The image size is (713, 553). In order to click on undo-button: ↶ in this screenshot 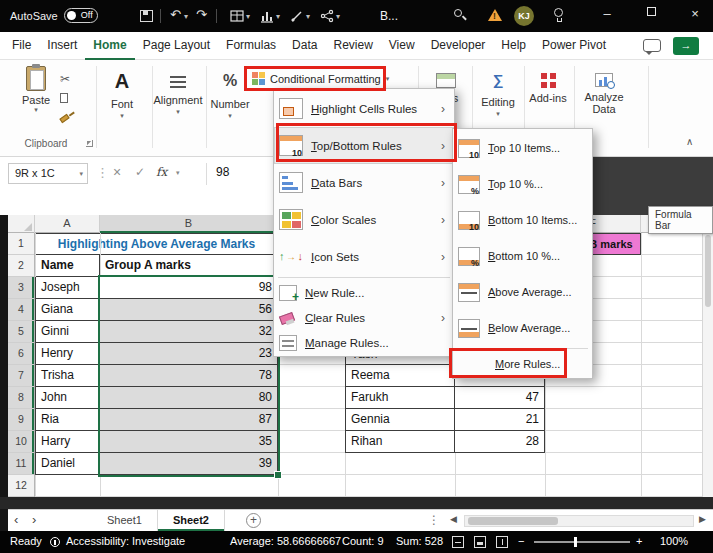, I will do `click(176, 15)`.